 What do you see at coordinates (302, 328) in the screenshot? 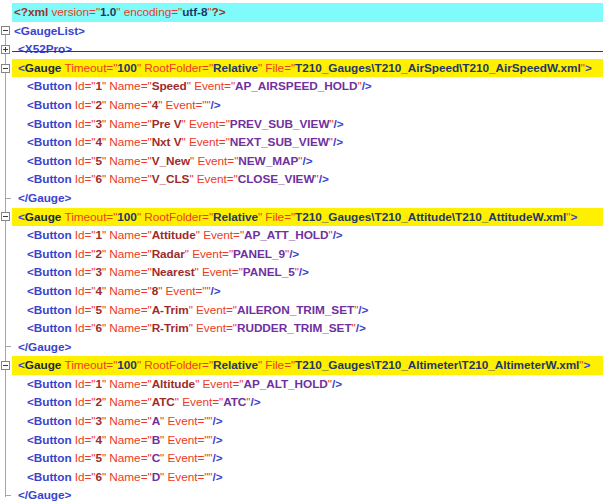
I see `button-rudder-trim-line: <Button Id="6" Name="R-Trim" Event="RUDD…` at bounding box center [302, 328].